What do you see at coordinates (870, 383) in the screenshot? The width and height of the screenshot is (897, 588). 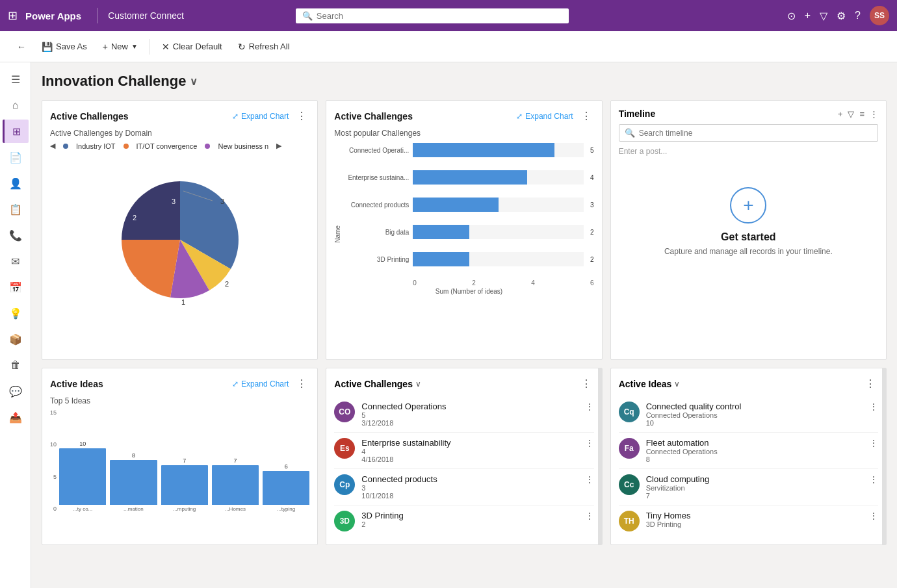 I see `list-more-6: ⋮` at bounding box center [870, 383].